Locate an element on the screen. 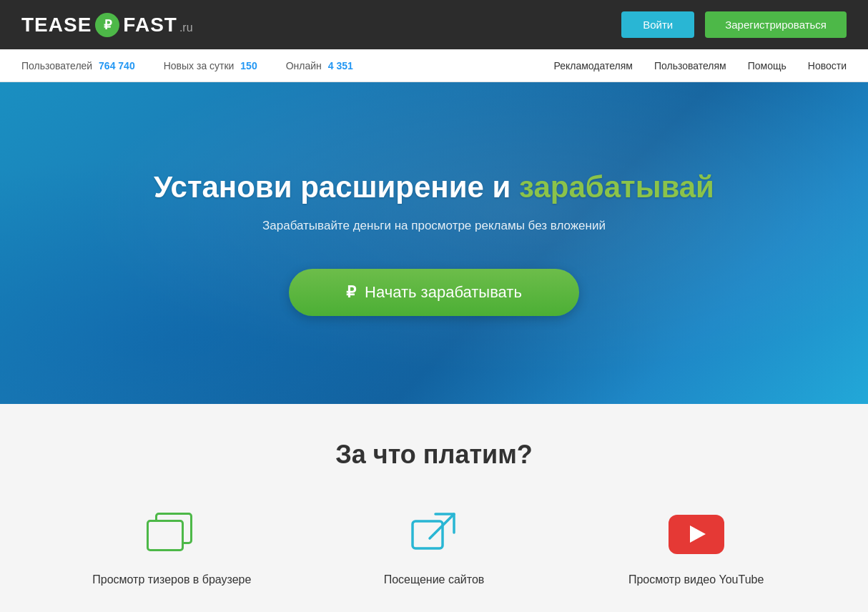 Image resolution: width=868 pixels, height=612 pixels. hero-title: Установи расширение и зарабатывай is located at coordinates (434, 187).